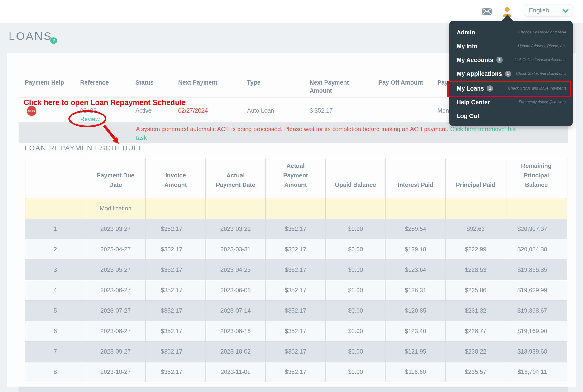  What do you see at coordinates (487, 14) in the screenshot?
I see `mail-icon` at bounding box center [487, 14].